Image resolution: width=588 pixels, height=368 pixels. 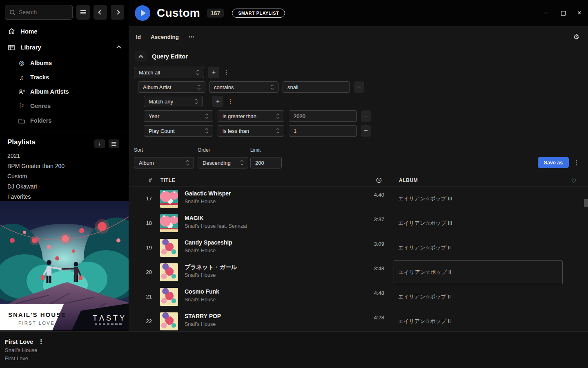 I want to click on limit-input-wrap, so click(x=266, y=163).